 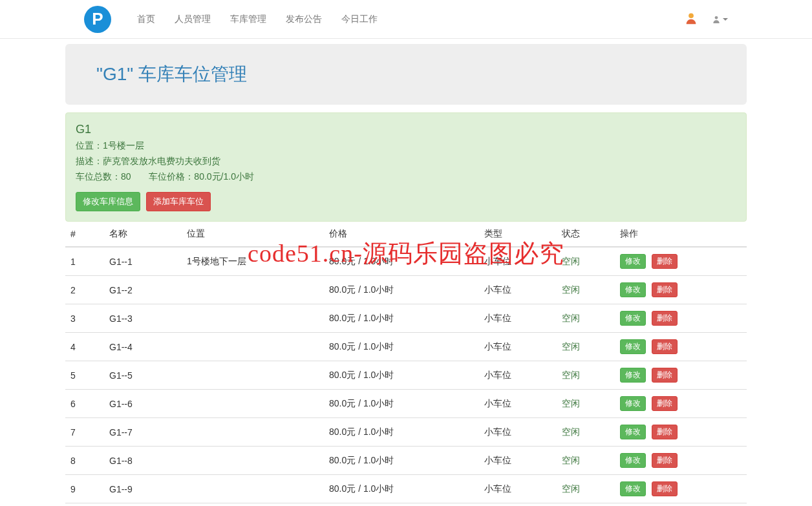 I want to click on cell-name: G1--3, so click(x=143, y=319).